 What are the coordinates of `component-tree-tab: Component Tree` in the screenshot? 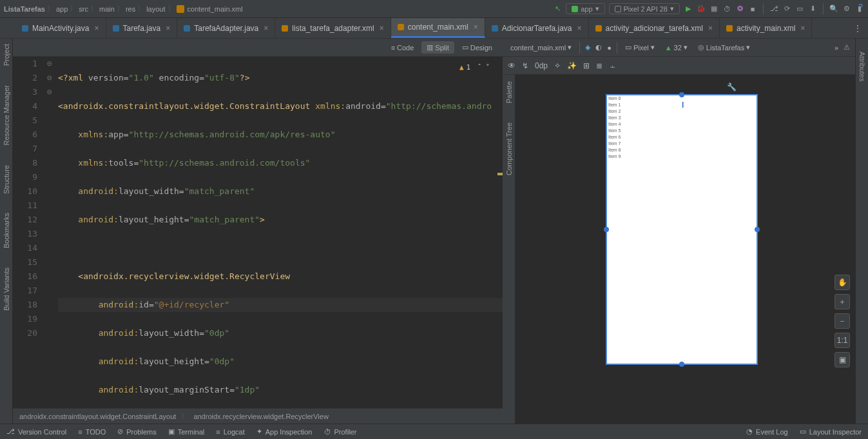 It's located at (509, 149).